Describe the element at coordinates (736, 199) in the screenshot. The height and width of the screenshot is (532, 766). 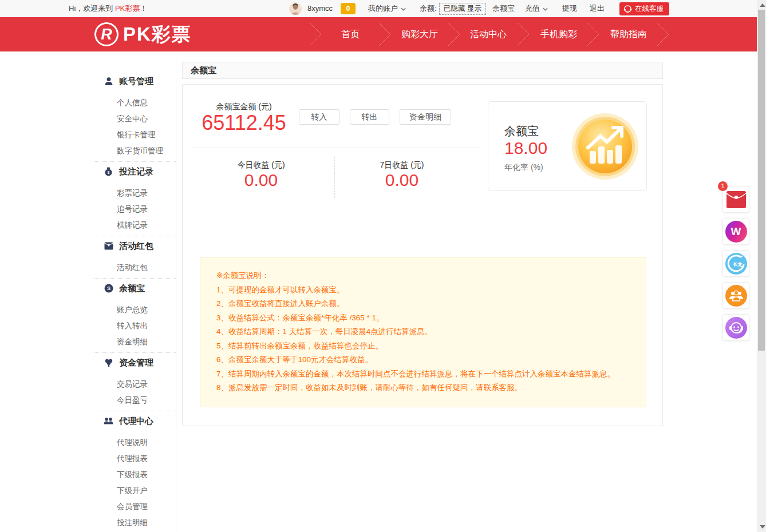
I see `red-envelope-promo-button` at that location.